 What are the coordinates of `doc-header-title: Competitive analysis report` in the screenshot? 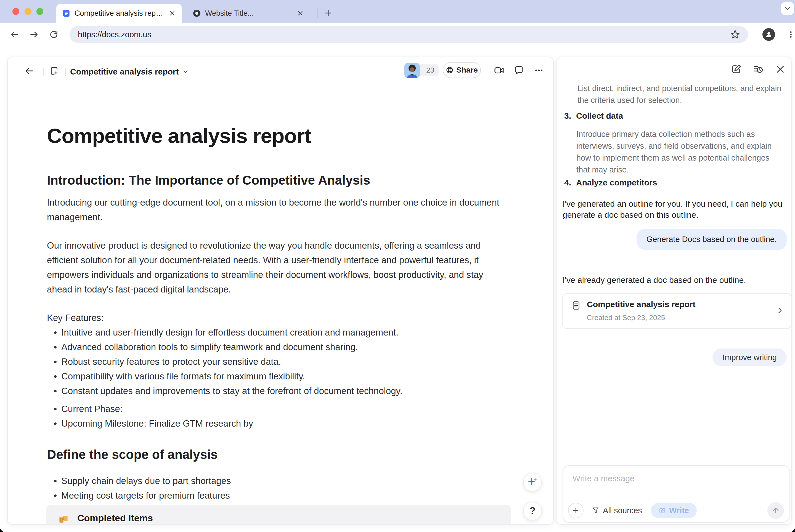 It's located at (124, 72).